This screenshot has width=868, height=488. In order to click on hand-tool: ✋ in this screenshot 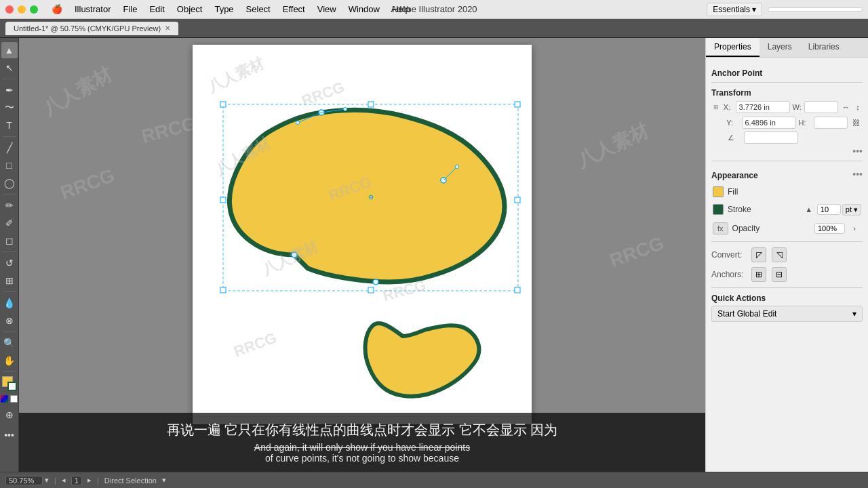, I will do `click(9, 361)`.